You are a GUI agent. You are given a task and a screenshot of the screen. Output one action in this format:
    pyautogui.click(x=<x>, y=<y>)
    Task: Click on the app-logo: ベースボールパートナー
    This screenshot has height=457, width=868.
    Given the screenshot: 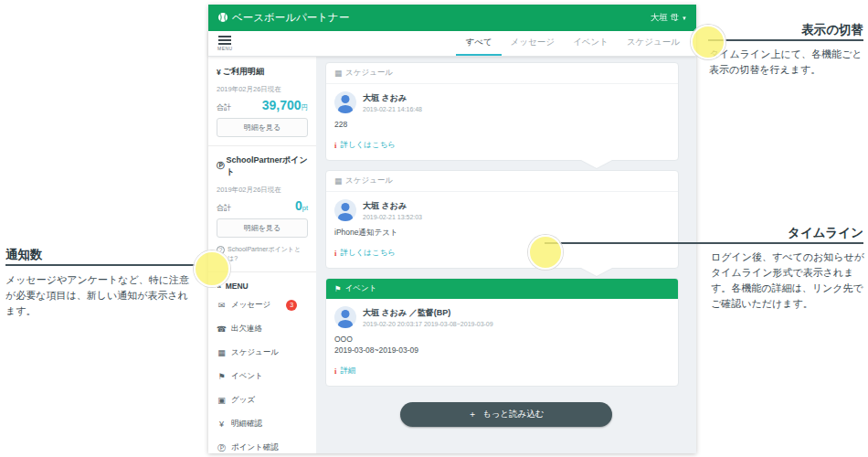 What is the action you would take?
    pyautogui.click(x=283, y=18)
    